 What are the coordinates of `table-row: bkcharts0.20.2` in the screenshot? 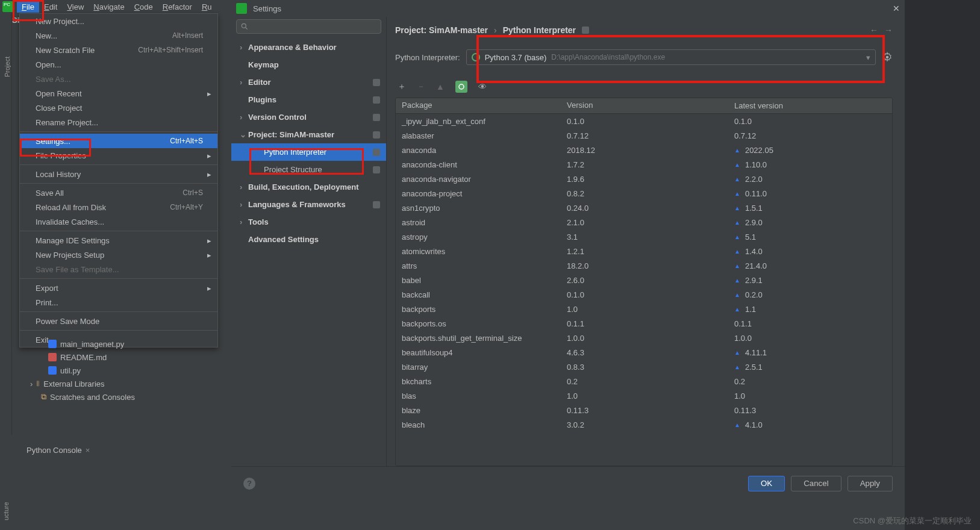 It's located at (644, 381).